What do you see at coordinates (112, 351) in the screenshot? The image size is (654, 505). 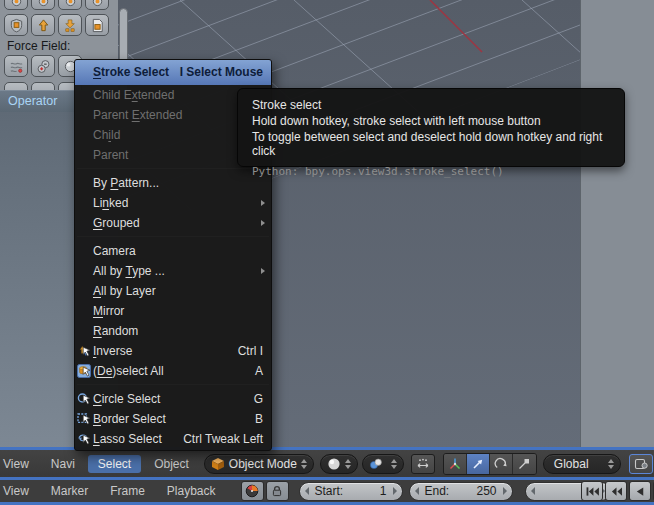 I see `menu-item-label: Inverse` at bounding box center [112, 351].